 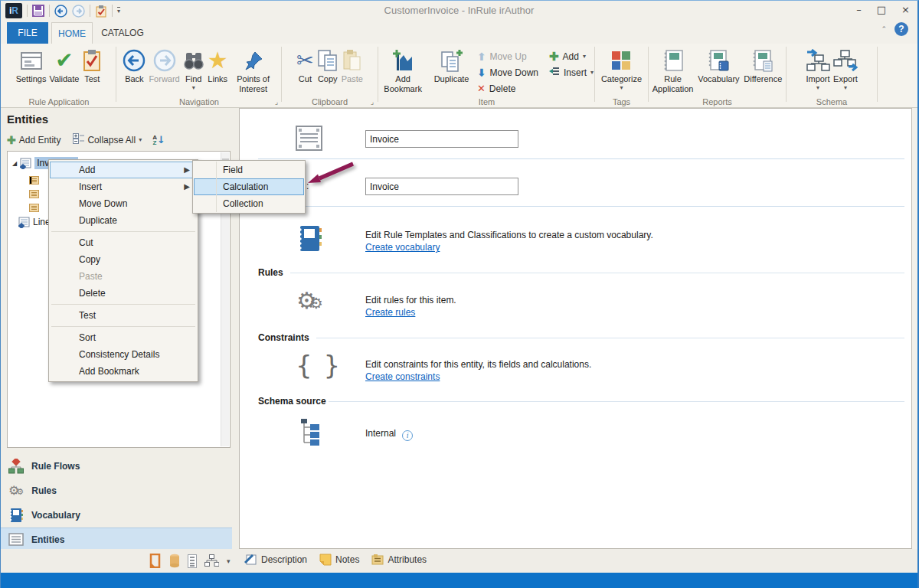 I want to click on menu-item-cut: Cut, so click(x=123, y=243).